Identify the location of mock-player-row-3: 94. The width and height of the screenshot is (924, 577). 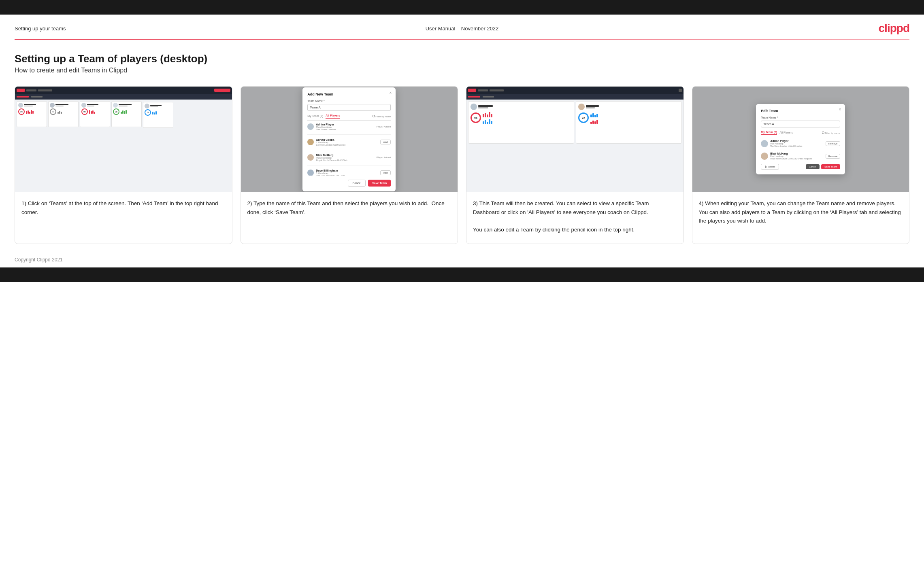
(575, 122).